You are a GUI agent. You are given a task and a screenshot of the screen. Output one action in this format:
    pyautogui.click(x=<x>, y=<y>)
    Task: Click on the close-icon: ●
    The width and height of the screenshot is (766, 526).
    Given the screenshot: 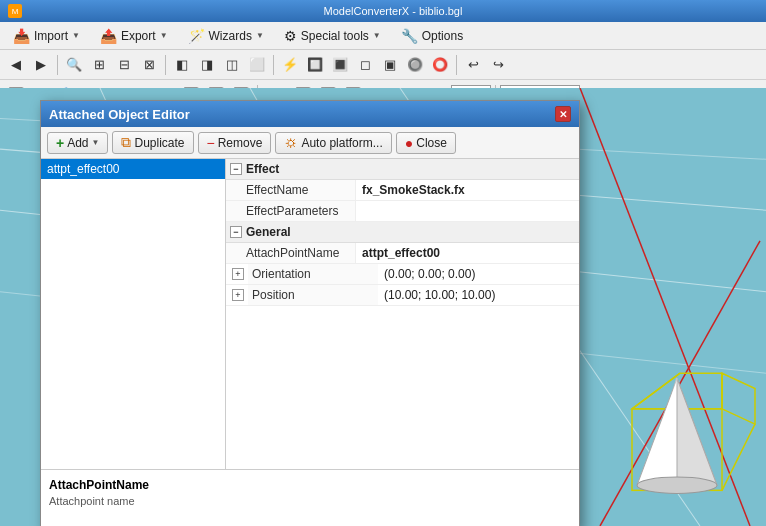 What is the action you would take?
    pyautogui.click(x=409, y=143)
    